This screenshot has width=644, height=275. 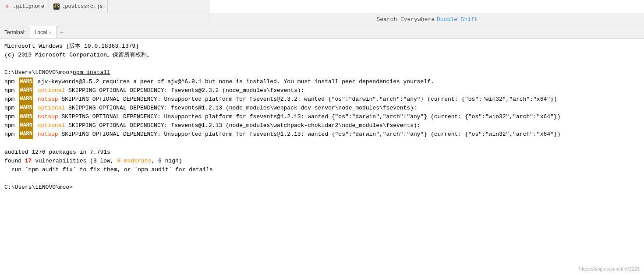 I want to click on terminal-vuln-line: found 17 vulnerabilities (3 low, 8 moder…, so click(x=322, y=161).